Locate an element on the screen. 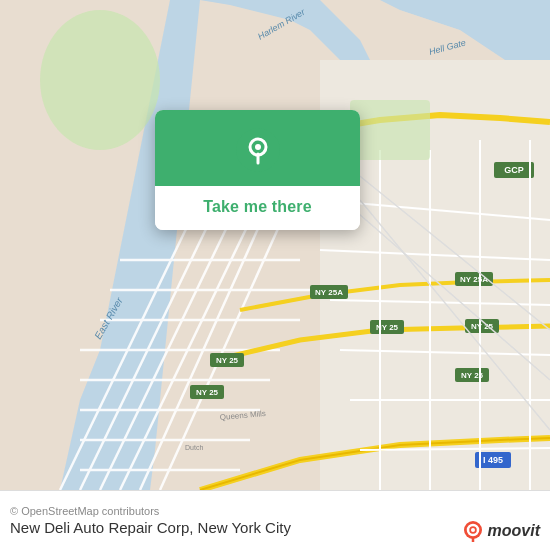 Image resolution: width=550 pixels, height=550 pixels. moovit-brand-text: moovit is located at coordinates (514, 531).